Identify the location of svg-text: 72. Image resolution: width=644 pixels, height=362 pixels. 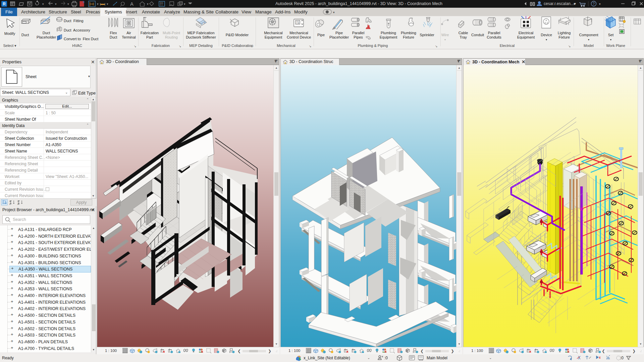
(298, 22).